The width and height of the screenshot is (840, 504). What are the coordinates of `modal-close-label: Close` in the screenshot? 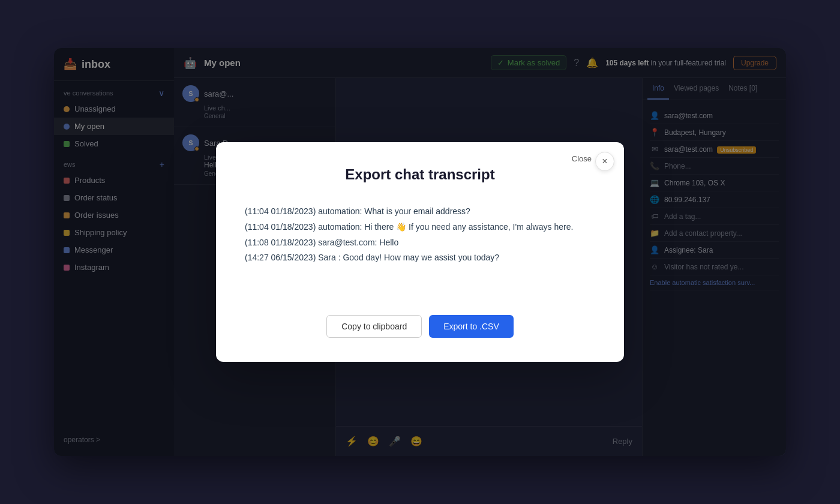 It's located at (582, 158).